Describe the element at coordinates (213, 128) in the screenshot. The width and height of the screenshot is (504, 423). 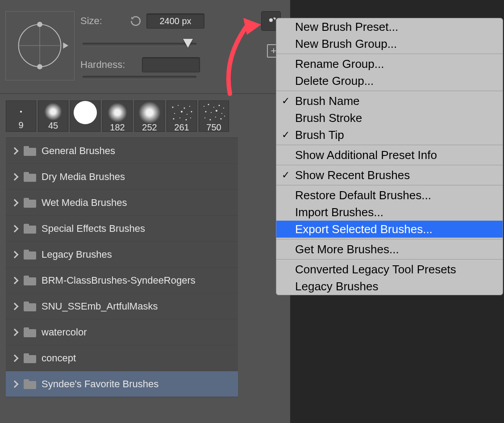
I see `thumb-size: 750` at that location.